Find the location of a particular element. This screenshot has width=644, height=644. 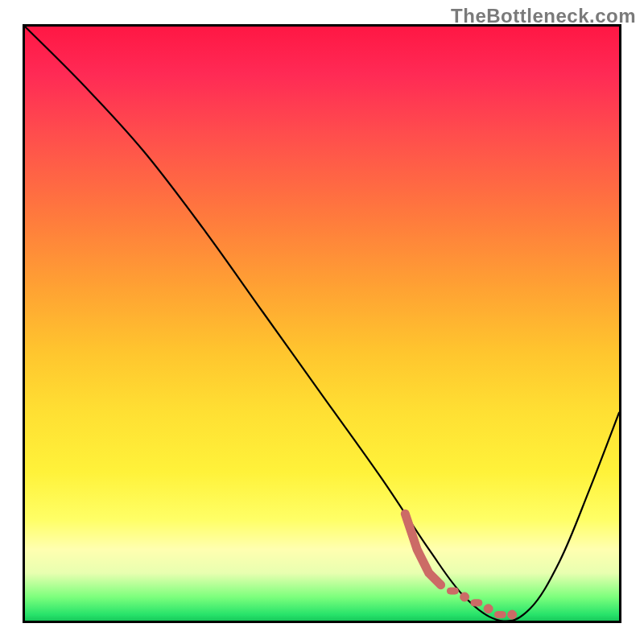

highlight-l-stroke is located at coordinates (423, 549).